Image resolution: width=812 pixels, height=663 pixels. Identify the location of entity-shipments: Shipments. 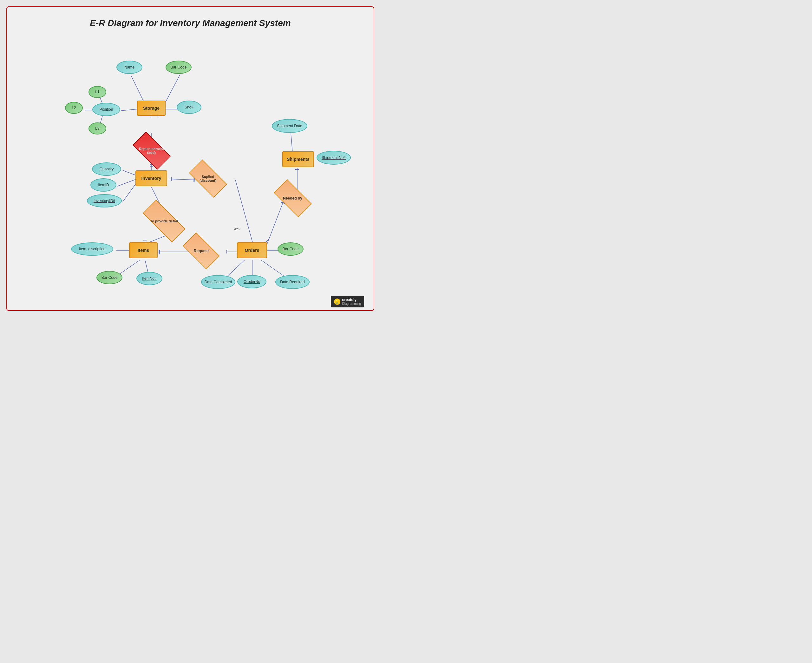
(298, 159).